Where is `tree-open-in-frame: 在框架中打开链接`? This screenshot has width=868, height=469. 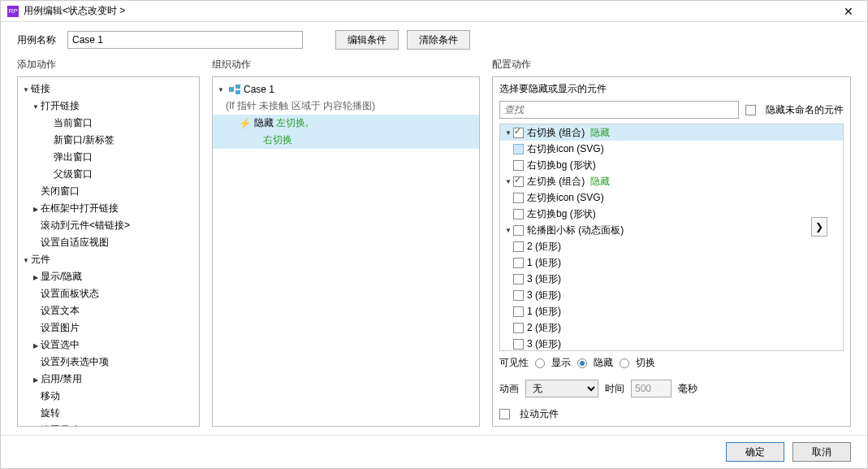 tree-open-in-frame: 在框架中打开链接 is located at coordinates (109, 208).